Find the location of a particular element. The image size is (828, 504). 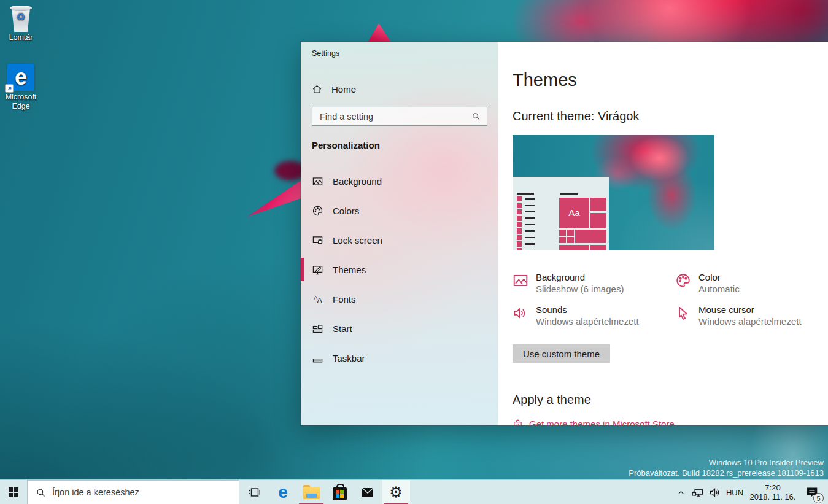

fonts-icon: AA is located at coordinates (318, 300).